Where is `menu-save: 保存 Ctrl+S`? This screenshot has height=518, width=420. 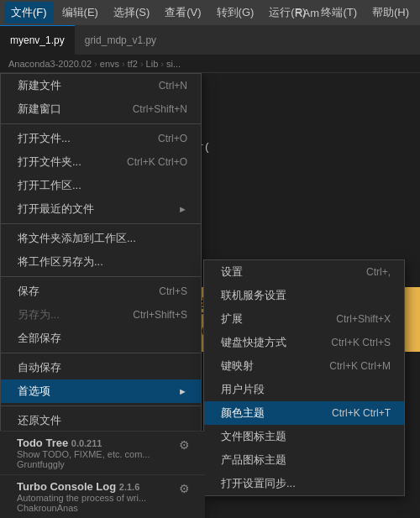 menu-save: 保存 Ctrl+S is located at coordinates (101, 291).